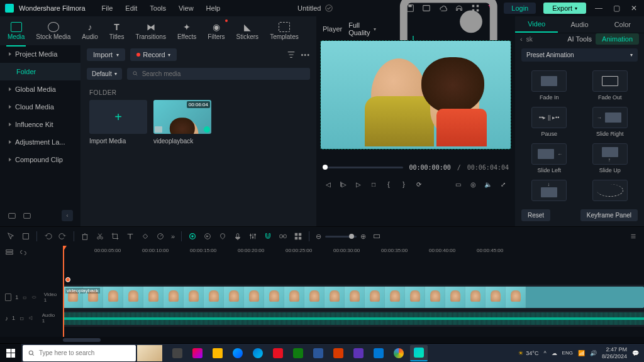  I want to click on maximize-button: ▢, so click(616, 8).